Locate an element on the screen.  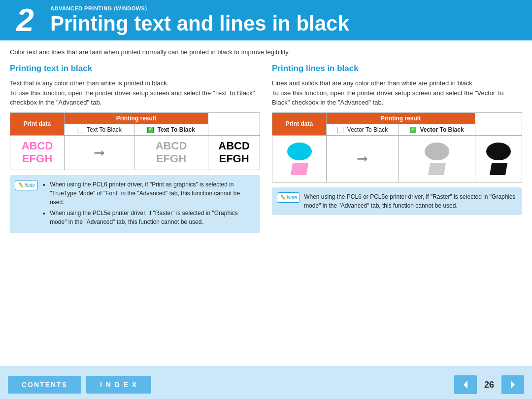
left-arrow-cell: ➞ is located at coordinates (100, 152).